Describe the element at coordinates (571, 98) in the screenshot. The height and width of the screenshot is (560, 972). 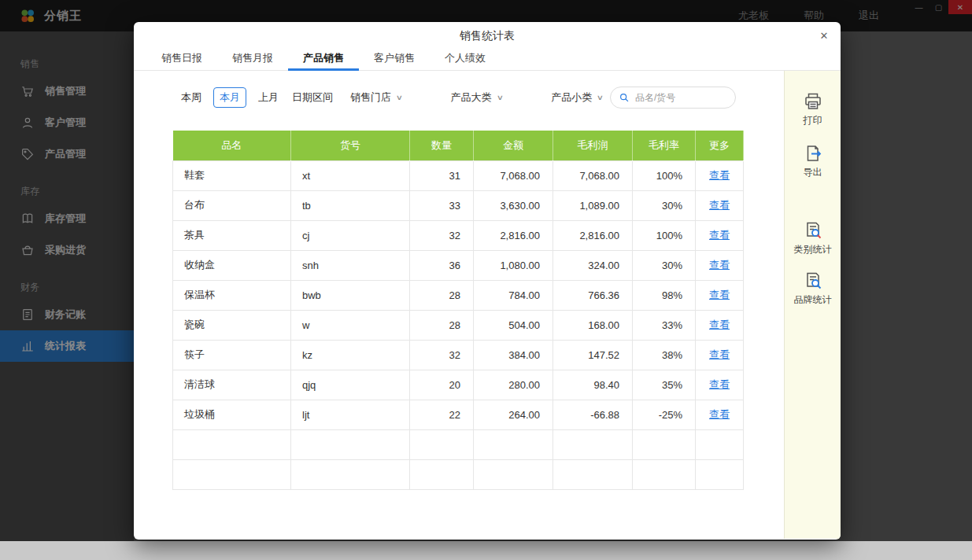
I see `dropdown-label: 产品小类` at that location.